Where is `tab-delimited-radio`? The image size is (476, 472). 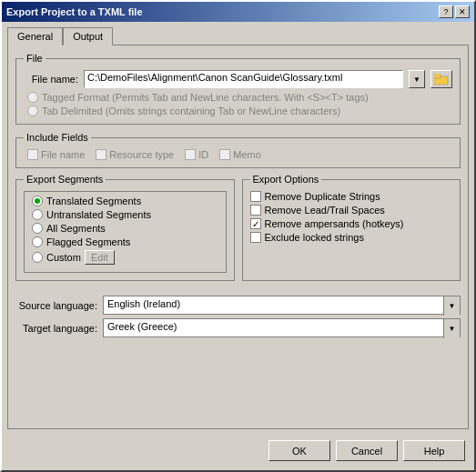
tab-delimited-radio is located at coordinates (33, 111).